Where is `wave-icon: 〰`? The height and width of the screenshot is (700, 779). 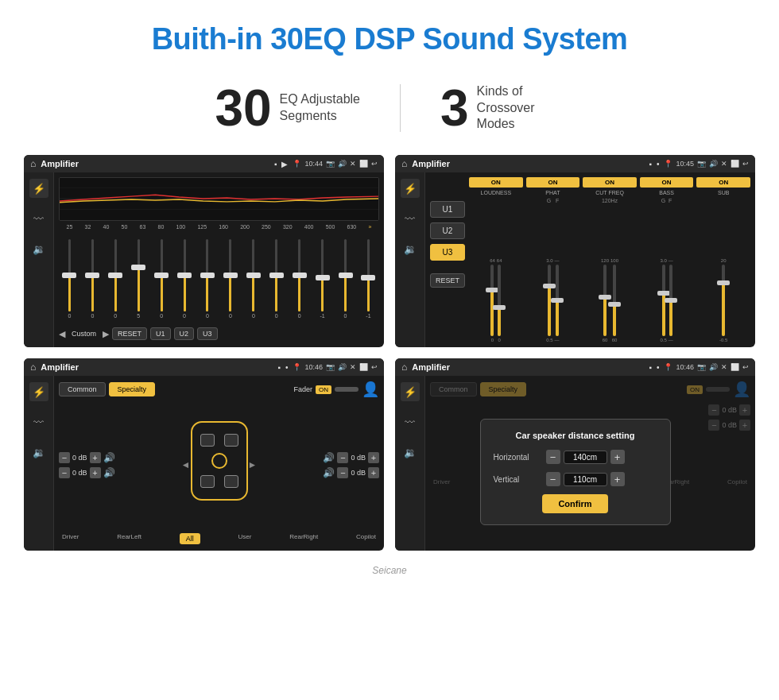 wave-icon: 〰 is located at coordinates (39, 219).